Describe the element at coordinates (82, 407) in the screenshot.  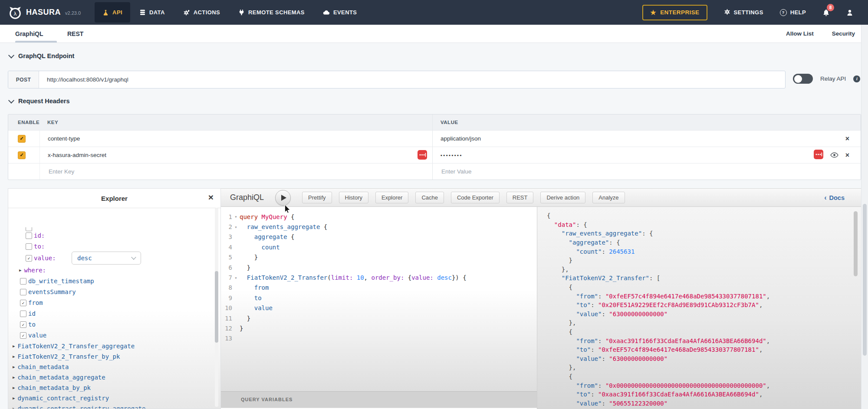
I see `tree-label: dynamic_contract_registry_aggregate` at that location.